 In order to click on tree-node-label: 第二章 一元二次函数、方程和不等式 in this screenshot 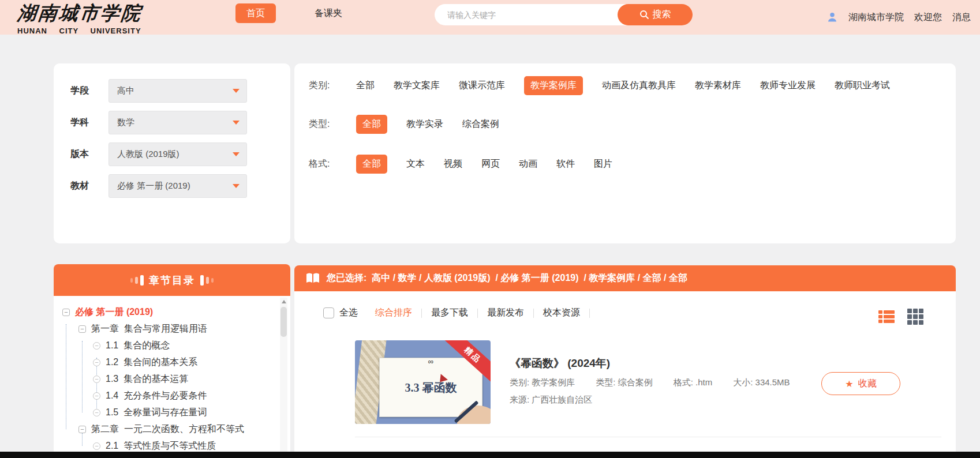, I will do `click(167, 429)`.